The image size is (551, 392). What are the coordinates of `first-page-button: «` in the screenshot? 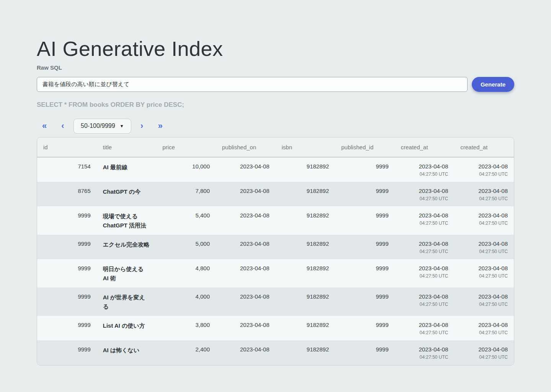 It's located at (44, 126).